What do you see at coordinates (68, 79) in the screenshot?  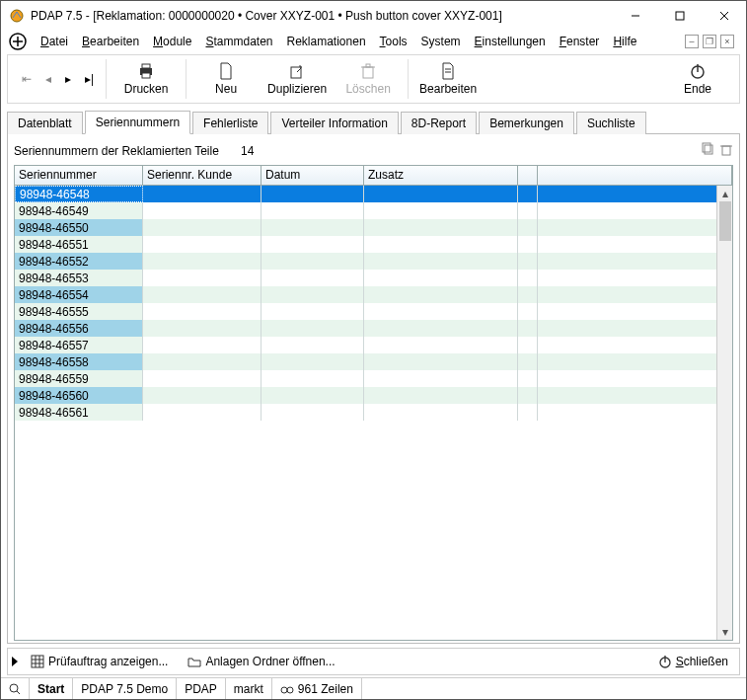 I see `nav-next-icon: ▸` at bounding box center [68, 79].